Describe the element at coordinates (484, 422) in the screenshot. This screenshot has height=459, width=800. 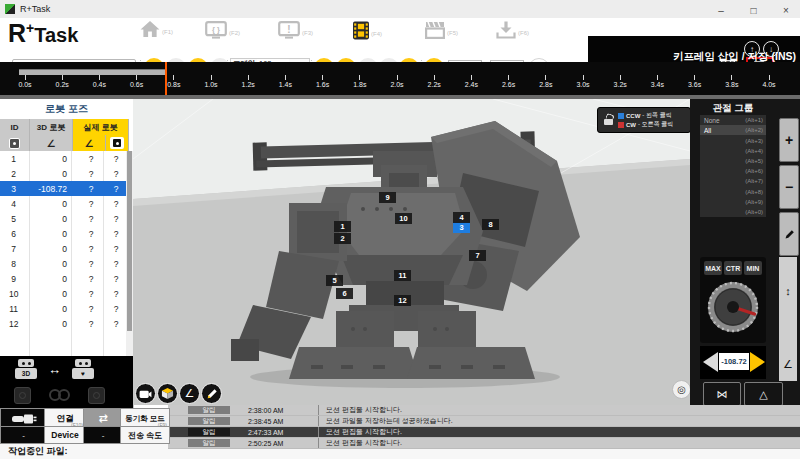
I see `log-row: 알림2:38:45 AM모션 파일을 저장하는데 성공하였습니다.` at that location.